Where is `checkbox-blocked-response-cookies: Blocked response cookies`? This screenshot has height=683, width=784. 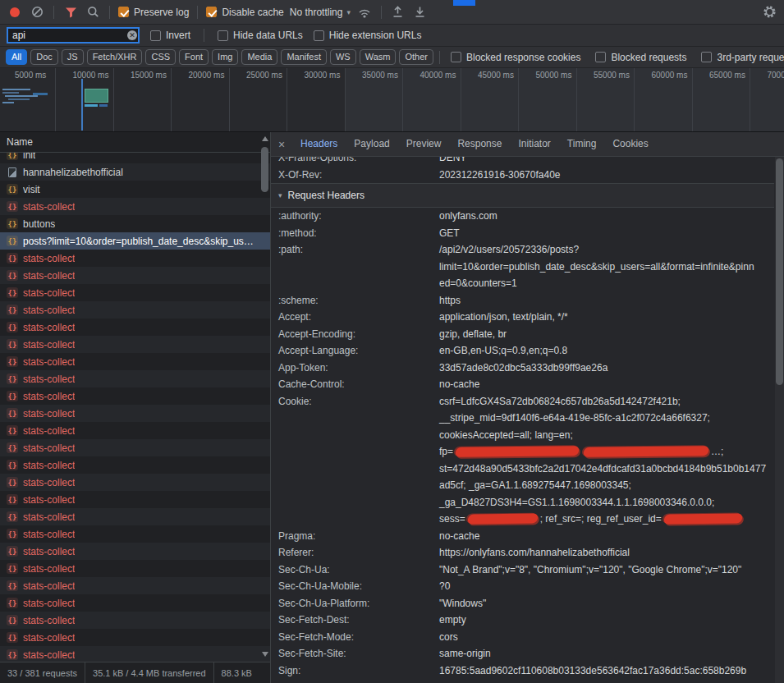 checkbox-blocked-response-cookies: Blocked response cookies is located at coordinates (516, 57).